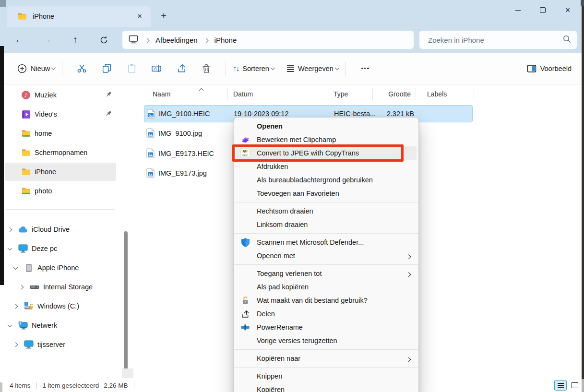 This screenshot has width=584, height=392. Describe the element at coordinates (326, 193) in the screenshot. I see `menu-item-toevoegen-aan-favorieten: Toevoegen aan Favorieten` at that location.